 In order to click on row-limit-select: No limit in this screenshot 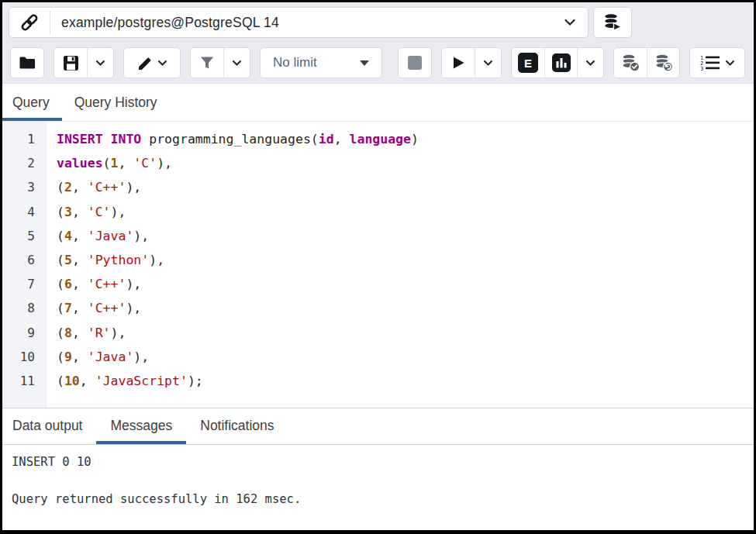, I will do `click(321, 63)`.